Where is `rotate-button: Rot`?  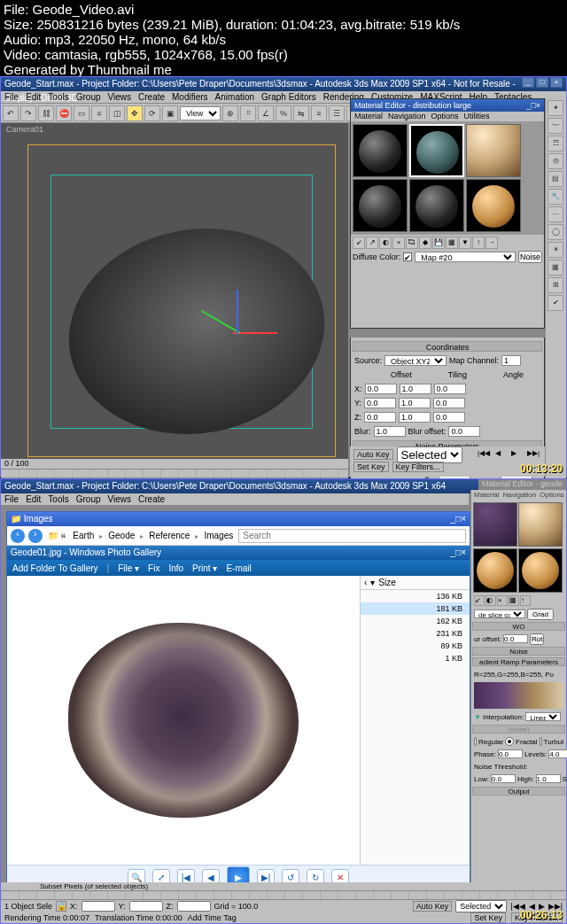
rotate-button: Rot is located at coordinates (537, 640).